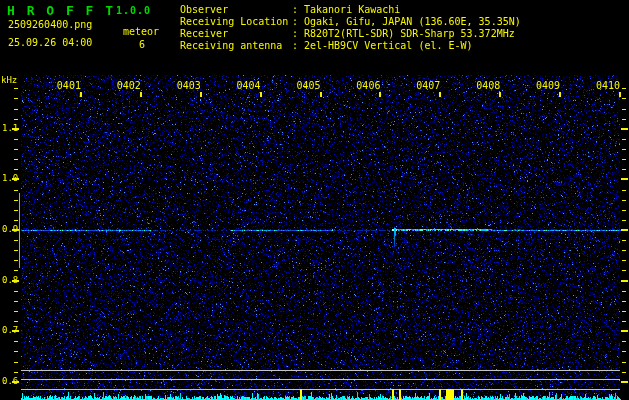  Describe the element at coordinates (189, 86) in the screenshot. I see `time-tick-label: 0403` at that location.